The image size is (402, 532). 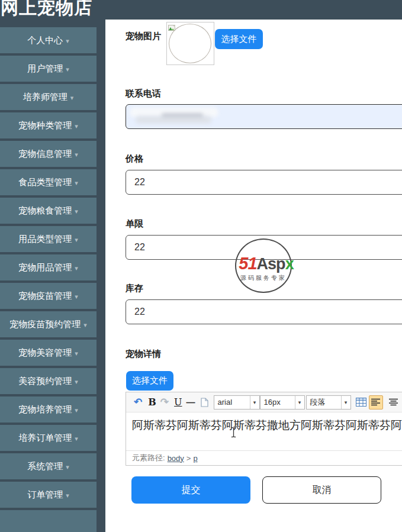 What do you see at coordinates (264, 117) in the screenshot?
I see `phone-input` at bounding box center [264, 117].